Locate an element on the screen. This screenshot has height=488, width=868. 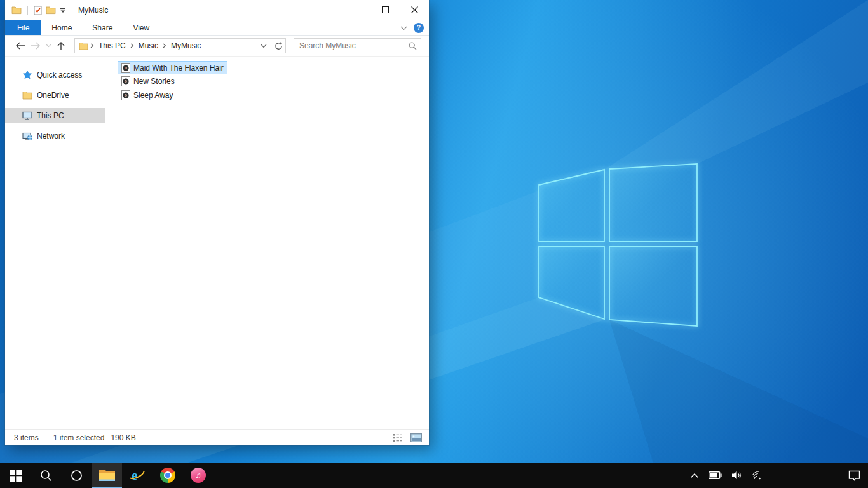
taskbar: e ♫ is located at coordinates (434, 475).